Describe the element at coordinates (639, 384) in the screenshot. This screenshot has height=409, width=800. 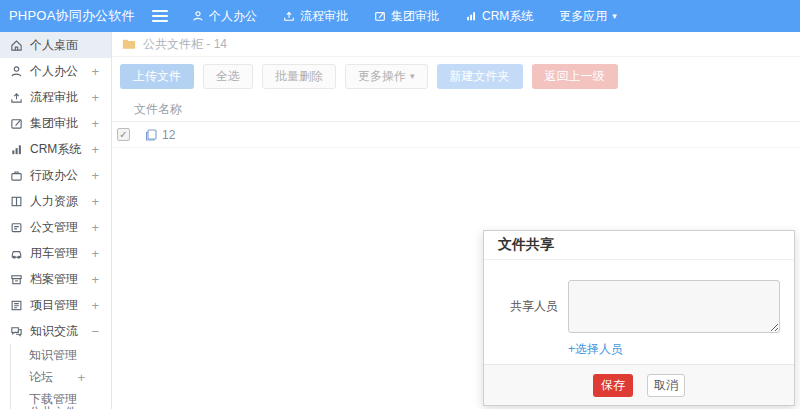
I see `dialog-footer: 保存 取消` at that location.